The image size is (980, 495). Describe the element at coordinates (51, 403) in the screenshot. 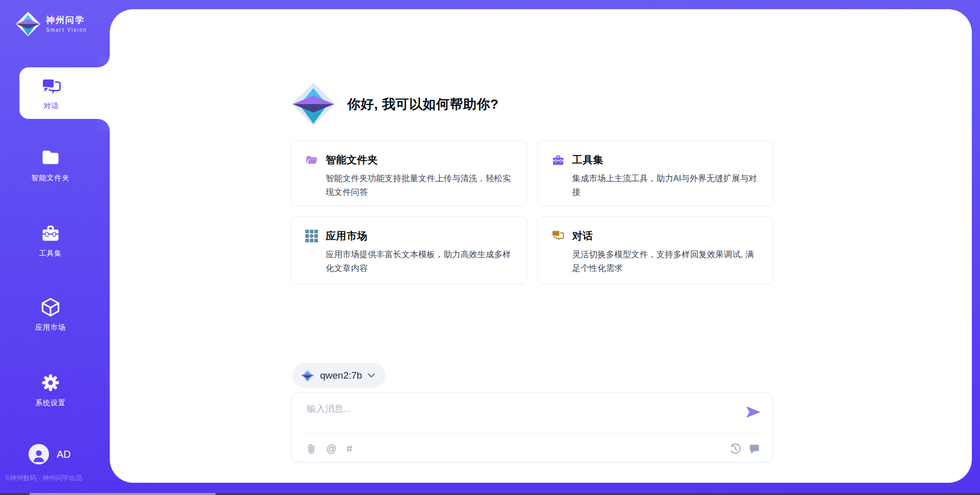

I see `sidebar-item-label: 系统设置` at that location.